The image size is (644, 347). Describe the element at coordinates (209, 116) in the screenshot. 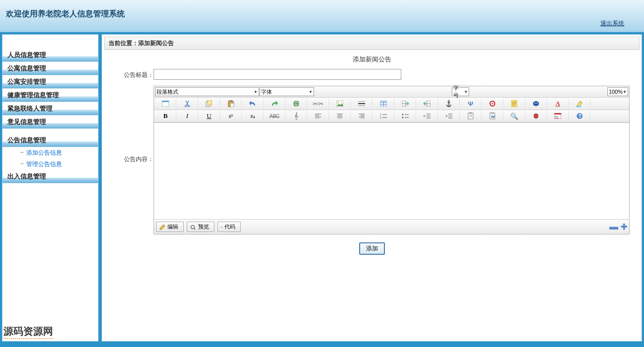

I see `underline-icon: U` at that location.